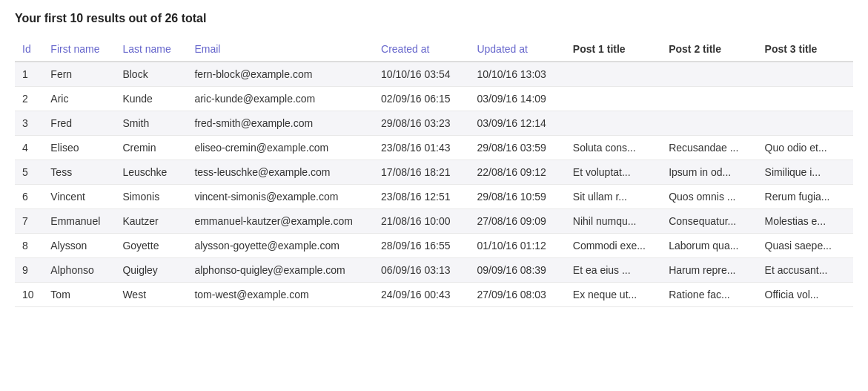 This screenshot has height=391, width=868. What do you see at coordinates (614, 148) in the screenshot?
I see `cell-post1: Soluta cons...` at bounding box center [614, 148].